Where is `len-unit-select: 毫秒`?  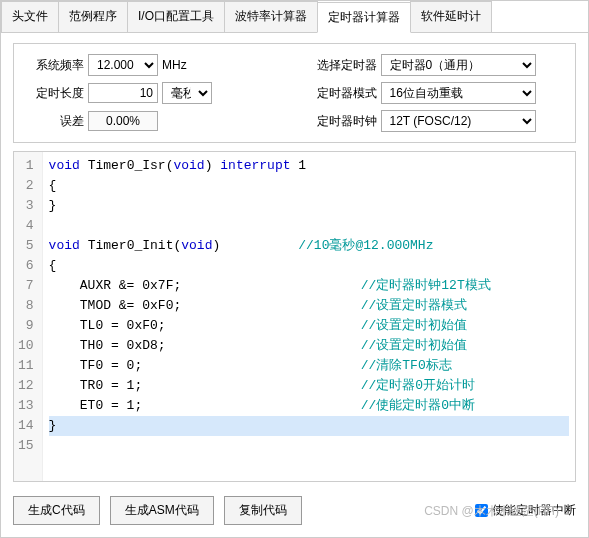 len-unit-select: 毫秒 is located at coordinates (187, 93).